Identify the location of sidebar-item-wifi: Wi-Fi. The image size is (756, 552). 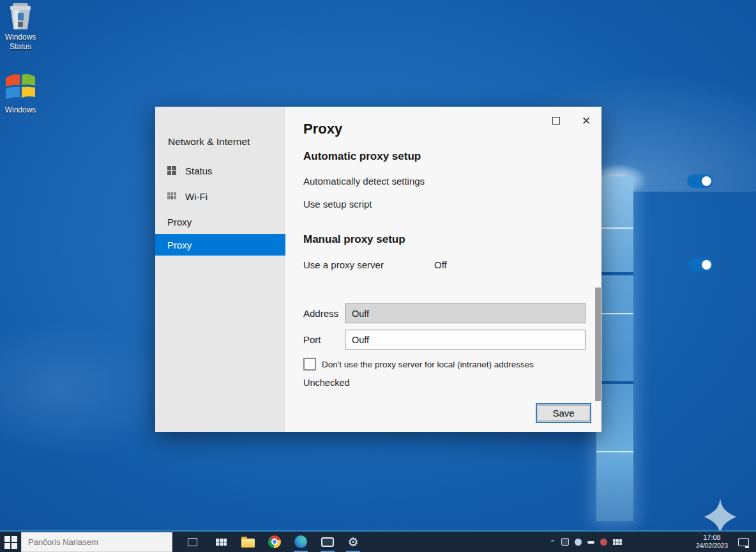
(220, 196).